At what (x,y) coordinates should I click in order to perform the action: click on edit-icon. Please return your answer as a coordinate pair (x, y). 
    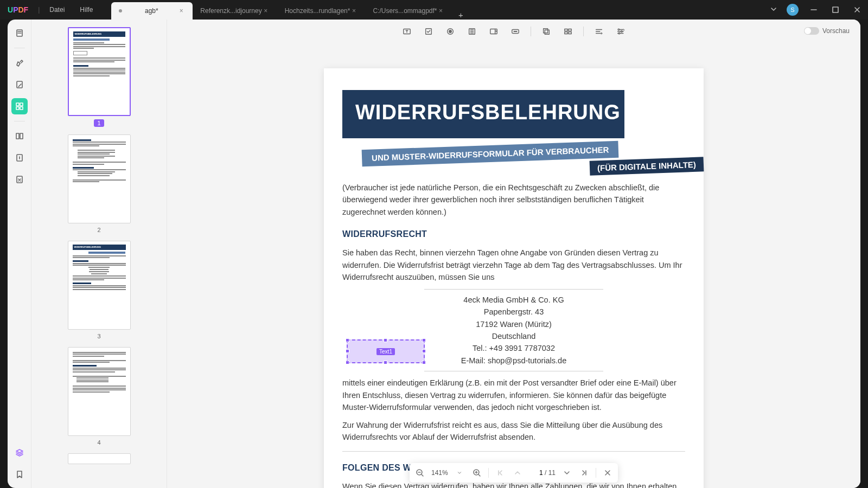
    Looking at the image, I should click on (20, 85).